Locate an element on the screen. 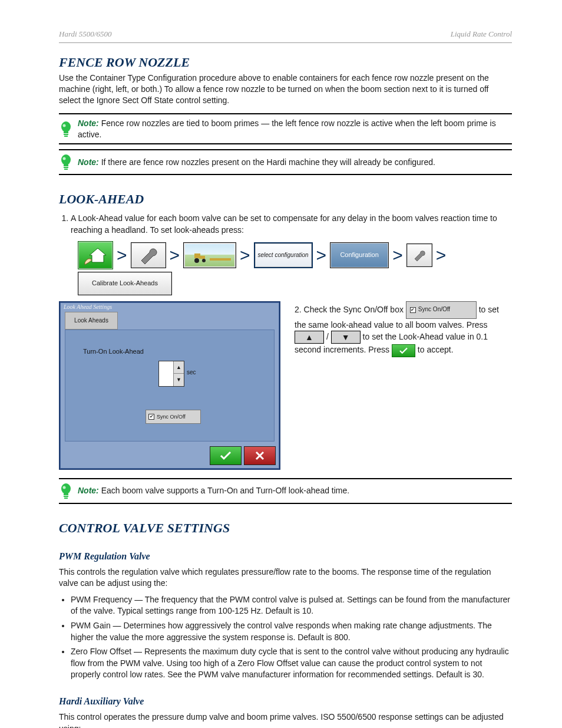 Image resolution: width=562 pixels, height=728 pixels. step-2-sep: / is located at coordinates (329, 337).